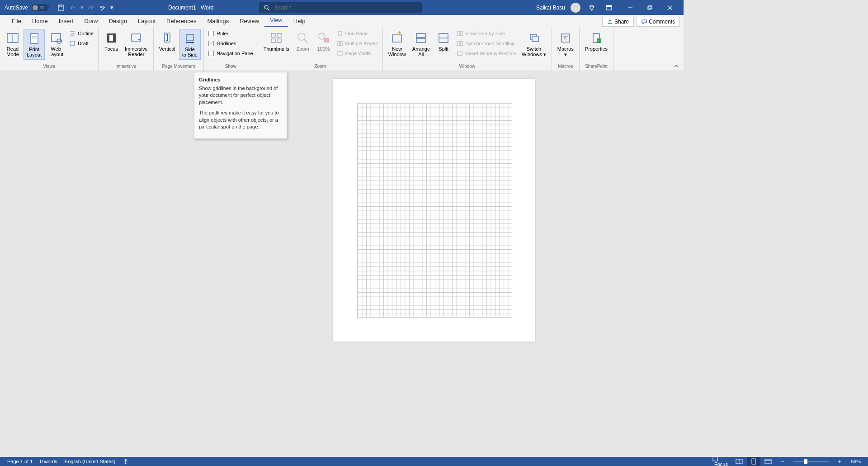 Image resolution: width=868 pixels, height=466 pixels. Describe the element at coordinates (486, 33) in the screenshot. I see `view-side-by-side-button: View Side by Side` at that location.